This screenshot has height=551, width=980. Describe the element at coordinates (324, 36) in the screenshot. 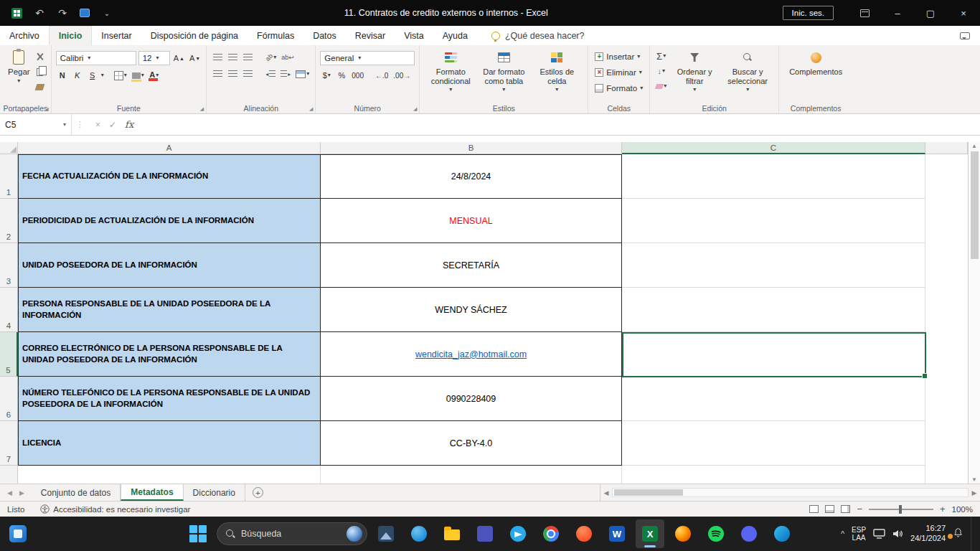

I see `tab-datos: Datos` at that location.